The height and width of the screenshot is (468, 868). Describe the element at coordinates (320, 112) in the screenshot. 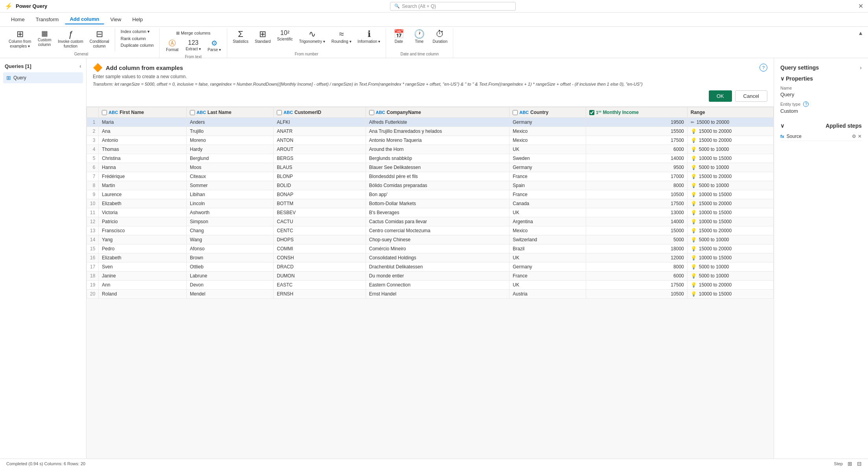

I see `th-customer-id: ABC CustomerID` at that location.